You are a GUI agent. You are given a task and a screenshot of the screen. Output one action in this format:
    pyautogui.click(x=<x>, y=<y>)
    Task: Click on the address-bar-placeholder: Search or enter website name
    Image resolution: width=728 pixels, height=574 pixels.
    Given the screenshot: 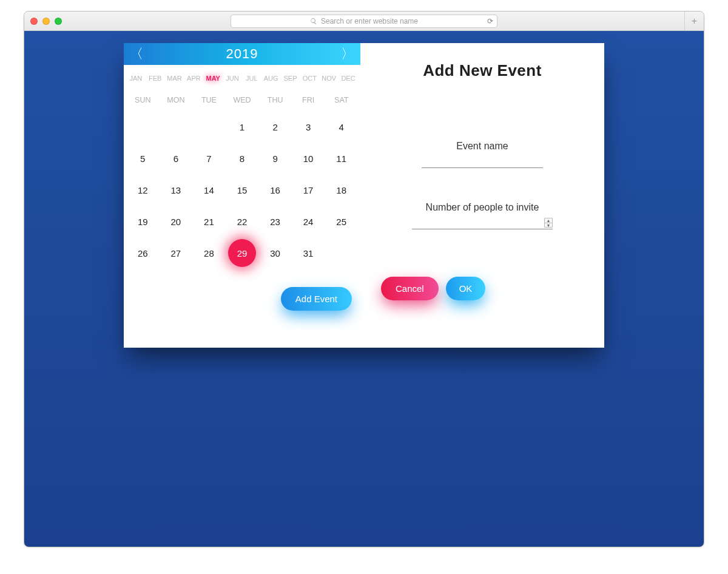 What is the action you would take?
    pyautogui.click(x=369, y=21)
    